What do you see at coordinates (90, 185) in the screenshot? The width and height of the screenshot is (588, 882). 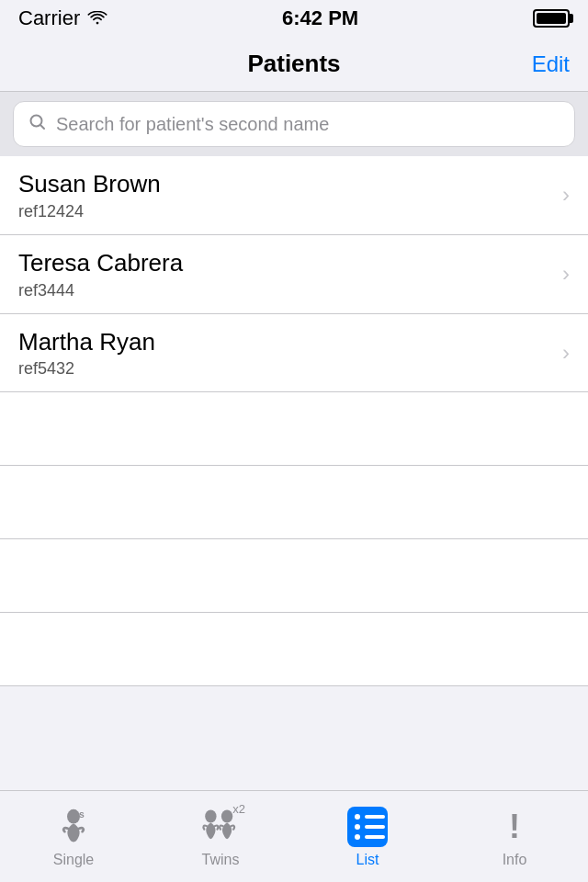 I see `patient-name: Susan Brown` at bounding box center [90, 185].